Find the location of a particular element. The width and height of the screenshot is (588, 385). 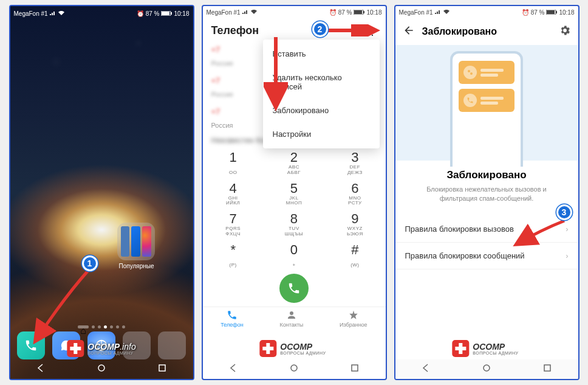

page-indicator: ⌂ is located at coordinates (102, 327).